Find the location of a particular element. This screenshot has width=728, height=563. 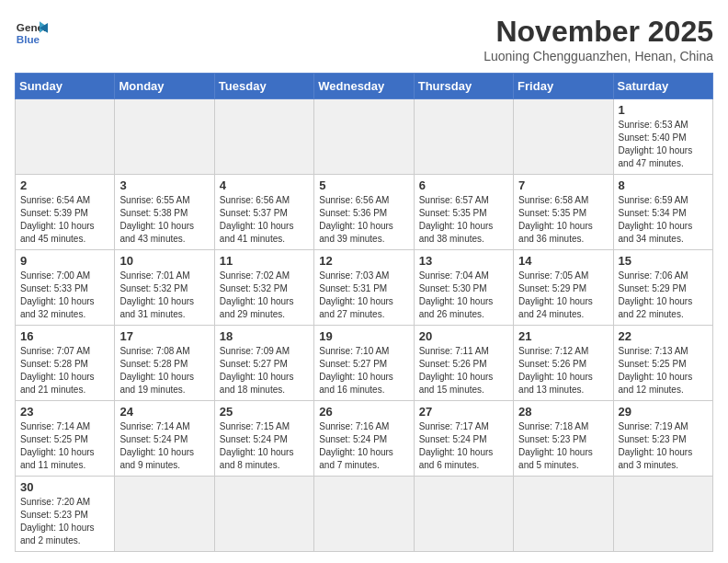

day-number: 15 is located at coordinates (664, 261).